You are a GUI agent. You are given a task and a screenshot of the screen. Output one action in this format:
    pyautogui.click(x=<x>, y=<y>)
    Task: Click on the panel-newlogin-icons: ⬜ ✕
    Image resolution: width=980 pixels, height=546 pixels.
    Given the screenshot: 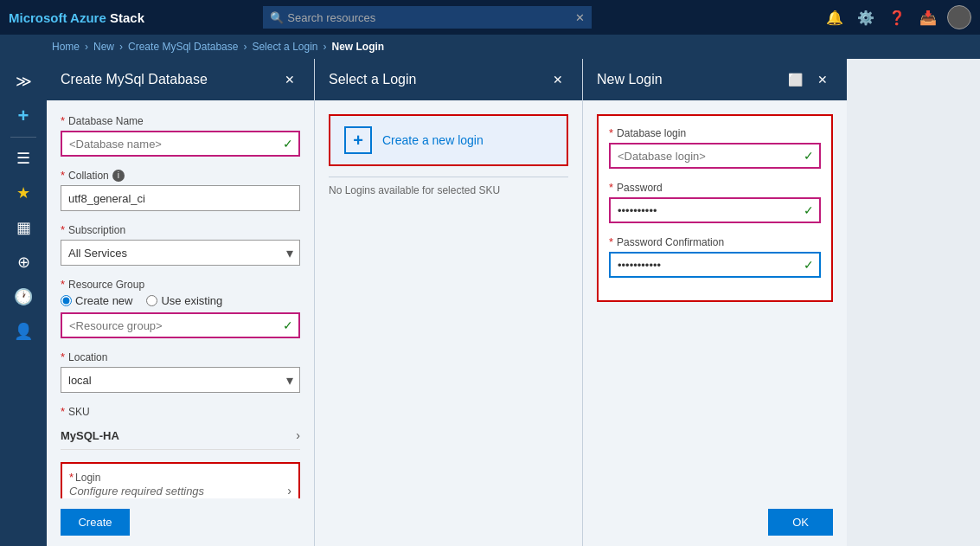 What is the action you would take?
    pyautogui.click(x=809, y=80)
    